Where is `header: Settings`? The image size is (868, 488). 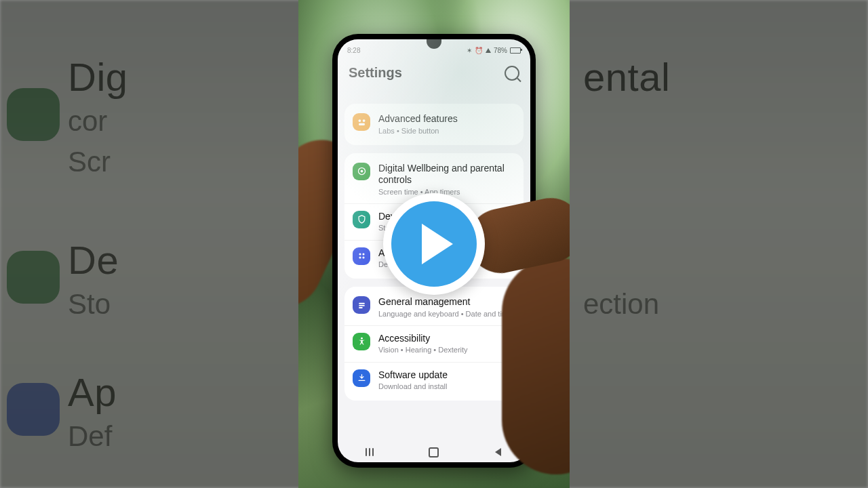
header: Settings is located at coordinates (434, 73).